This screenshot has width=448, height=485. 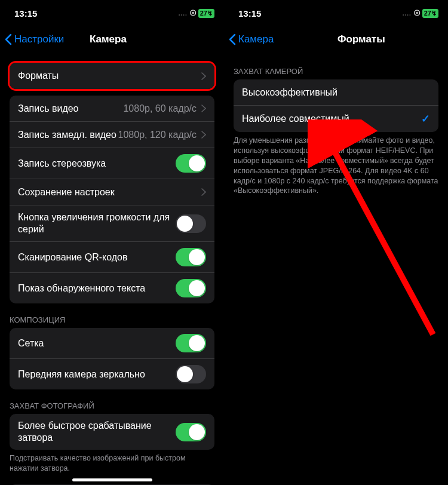 What do you see at coordinates (191, 343) in the screenshot?
I see `switch-grid` at bounding box center [191, 343].